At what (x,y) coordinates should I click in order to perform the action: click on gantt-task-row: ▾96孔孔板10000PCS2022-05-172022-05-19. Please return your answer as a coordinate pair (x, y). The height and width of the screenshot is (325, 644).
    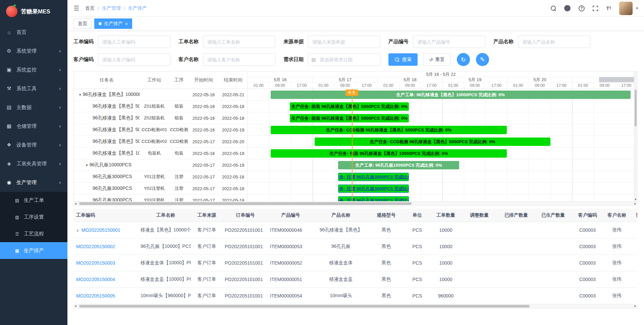
    Looking at the image, I should click on (161, 165).